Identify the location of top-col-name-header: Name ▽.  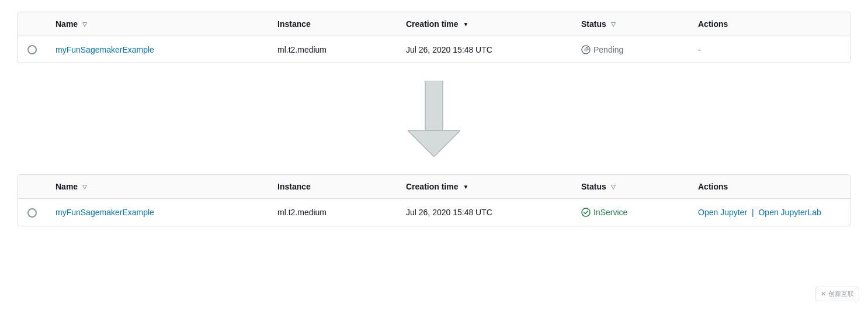
(157, 25).